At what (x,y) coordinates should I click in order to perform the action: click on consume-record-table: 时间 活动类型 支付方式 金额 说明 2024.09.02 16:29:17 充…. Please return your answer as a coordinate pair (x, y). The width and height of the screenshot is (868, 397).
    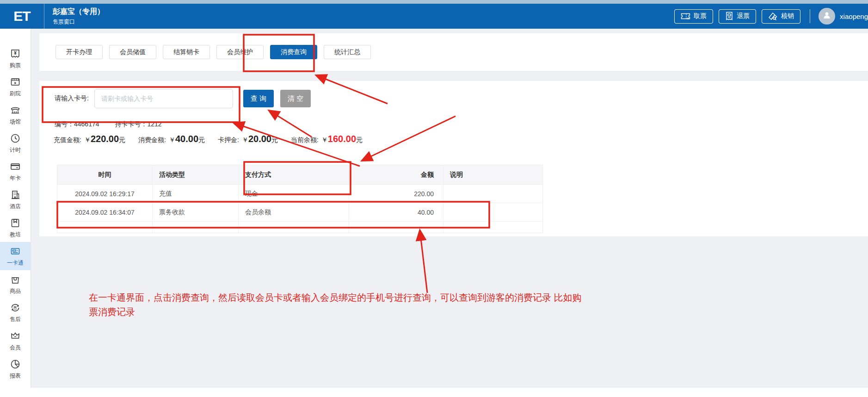
    Looking at the image, I should click on (300, 199).